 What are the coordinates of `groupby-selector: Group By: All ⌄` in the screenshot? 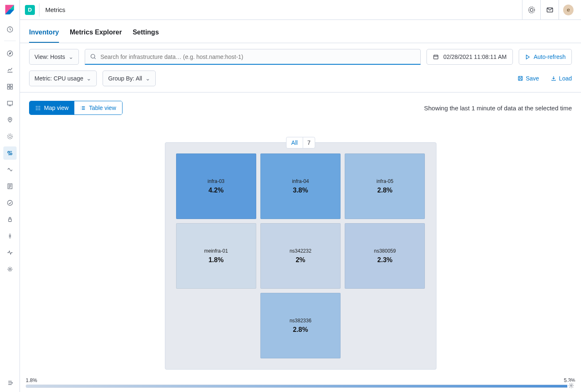 It's located at (129, 78).